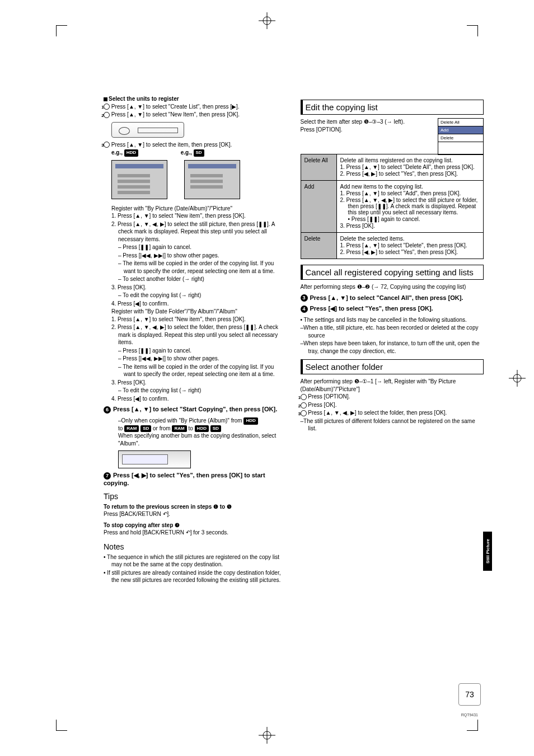  I want to click on reg-a-3a: – To edit the copying list (→ right), so click(195, 295).